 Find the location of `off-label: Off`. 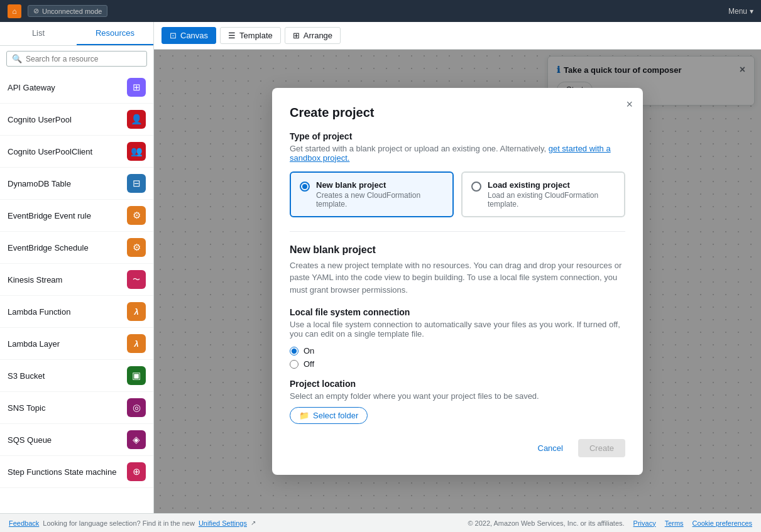

off-label: Off is located at coordinates (309, 364).